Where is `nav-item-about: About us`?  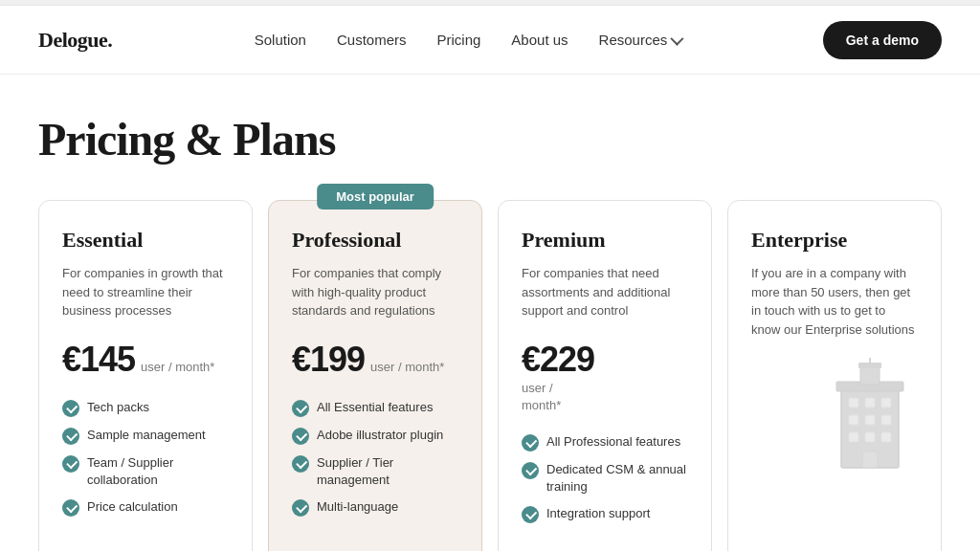
nav-item-about: About us is located at coordinates (540, 40).